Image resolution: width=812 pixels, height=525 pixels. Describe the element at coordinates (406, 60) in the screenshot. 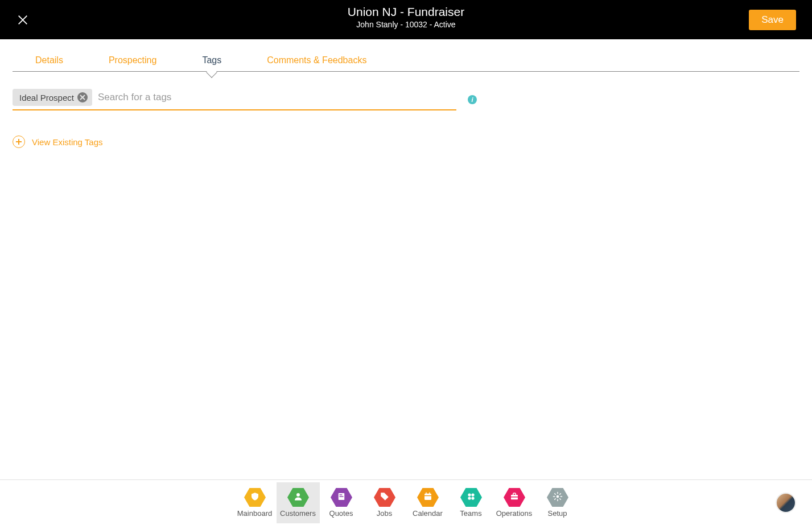

I see `tab-bar: Details Prospecting Tags Comments & Feed…` at that location.